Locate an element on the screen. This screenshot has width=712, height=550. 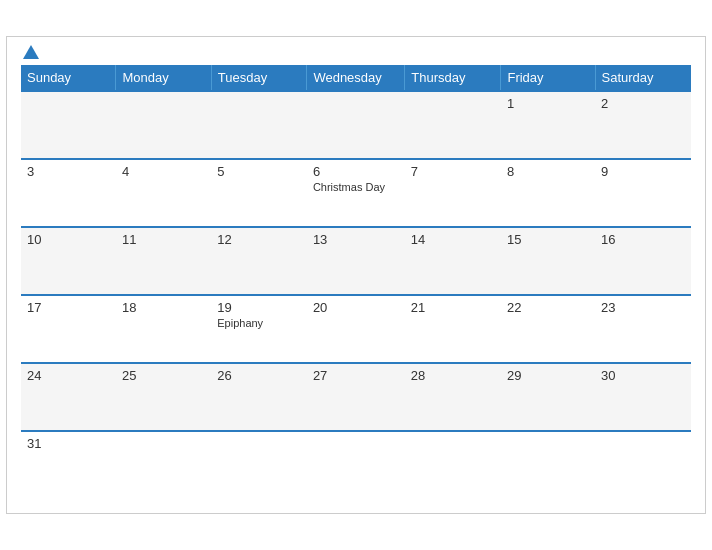
week-row-6: 31 is located at coordinates (356, 465).